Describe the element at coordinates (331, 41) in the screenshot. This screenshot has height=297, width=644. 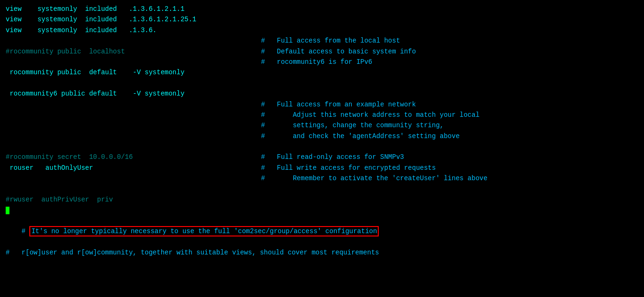
I see `comment-full-access: # Full access from the local host` at that location.